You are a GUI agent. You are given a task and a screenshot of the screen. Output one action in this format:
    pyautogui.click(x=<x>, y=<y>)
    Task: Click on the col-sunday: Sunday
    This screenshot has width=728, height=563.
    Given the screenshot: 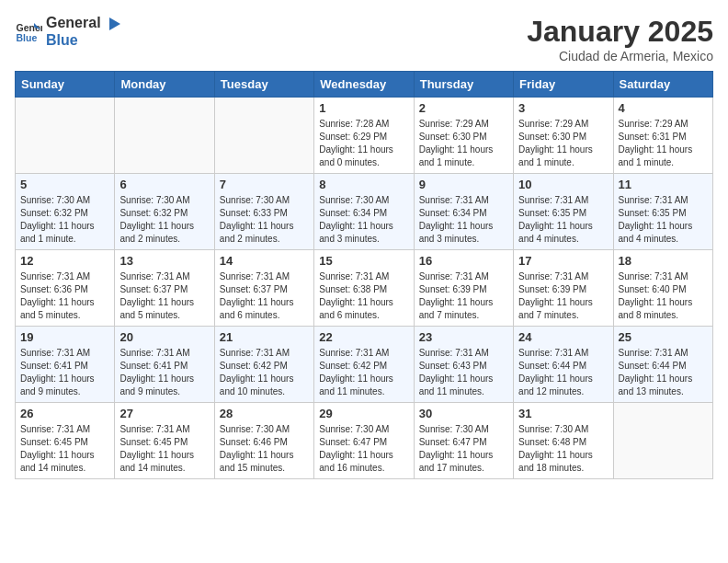 What is the action you would take?
    pyautogui.click(x=65, y=85)
    